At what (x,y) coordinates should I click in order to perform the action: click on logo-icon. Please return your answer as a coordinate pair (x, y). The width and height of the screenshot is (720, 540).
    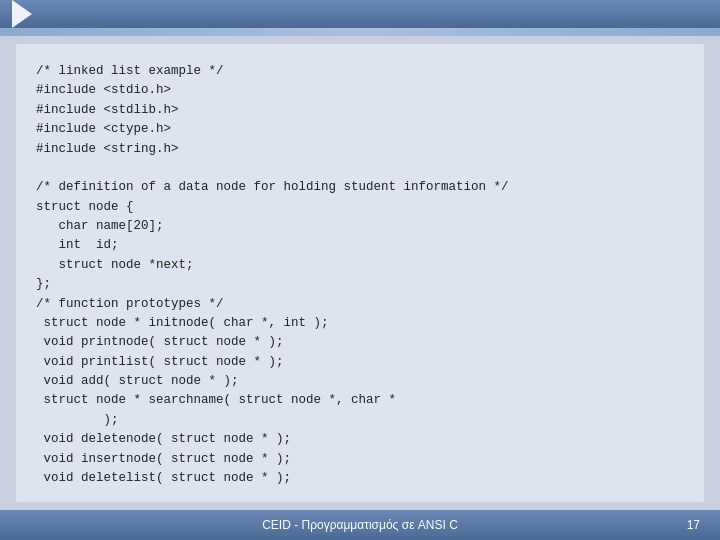
    Looking at the image, I should click on (22, 14).